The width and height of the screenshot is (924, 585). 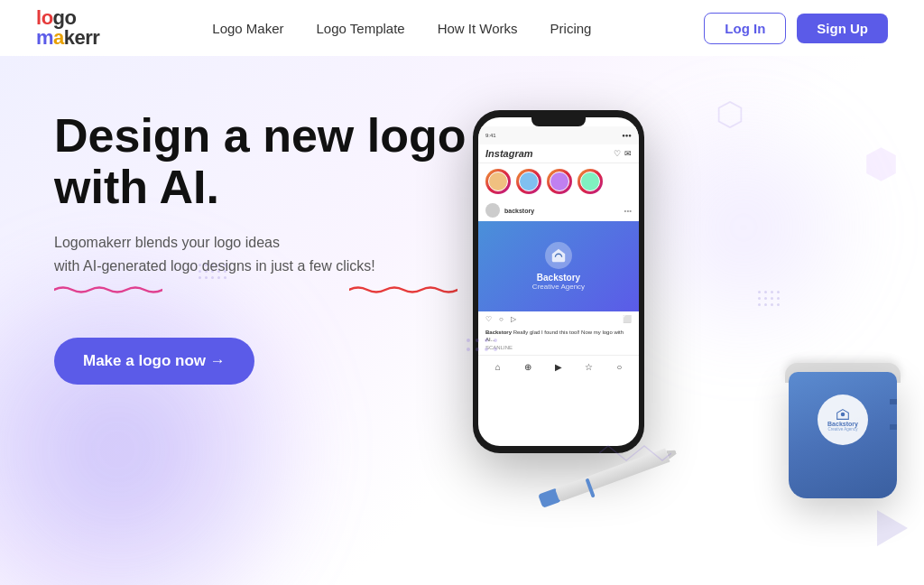 What do you see at coordinates (796, 29) in the screenshot?
I see `header-buttons: Log In Sign Up` at bounding box center [796, 29].